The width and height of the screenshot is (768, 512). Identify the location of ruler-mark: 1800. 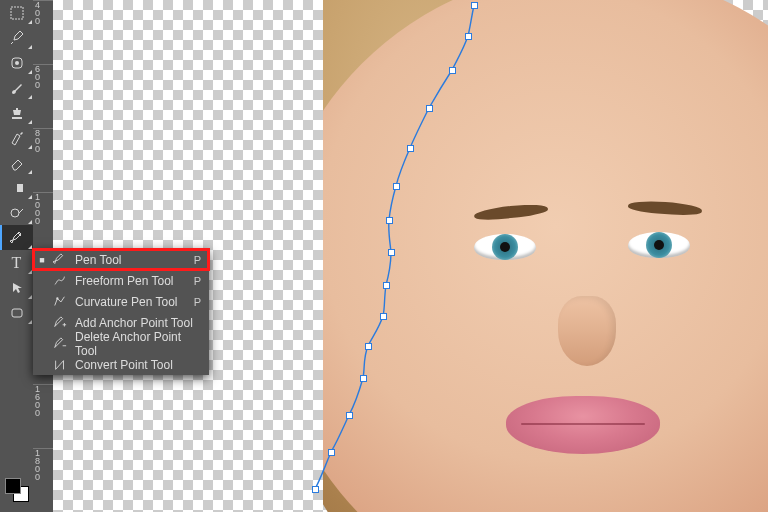
(43, 461).